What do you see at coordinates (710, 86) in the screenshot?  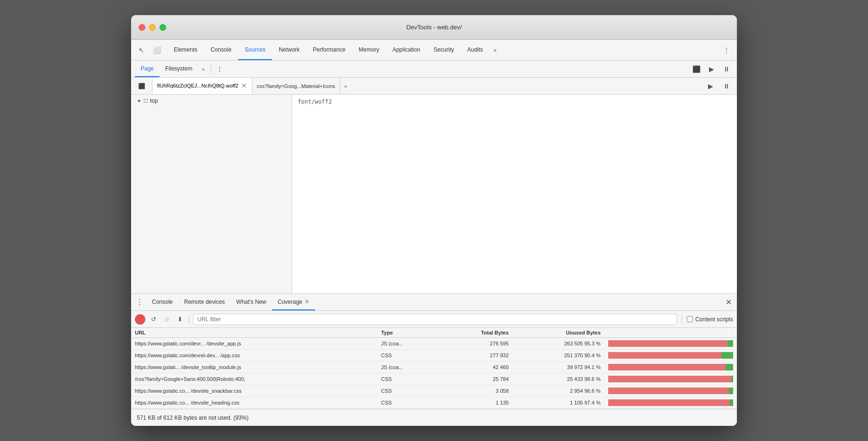 I see `run-icon: ▶` at bounding box center [710, 86].